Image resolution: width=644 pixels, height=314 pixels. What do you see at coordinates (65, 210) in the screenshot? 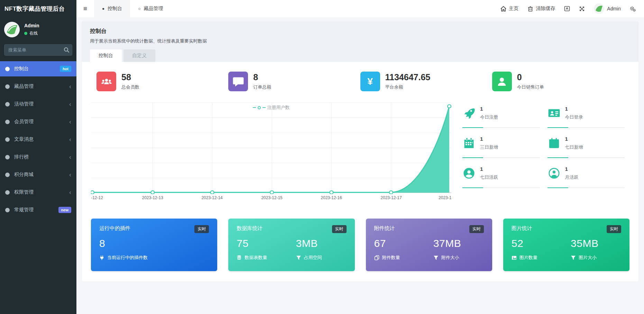
I see `new-badge: new` at bounding box center [65, 210].